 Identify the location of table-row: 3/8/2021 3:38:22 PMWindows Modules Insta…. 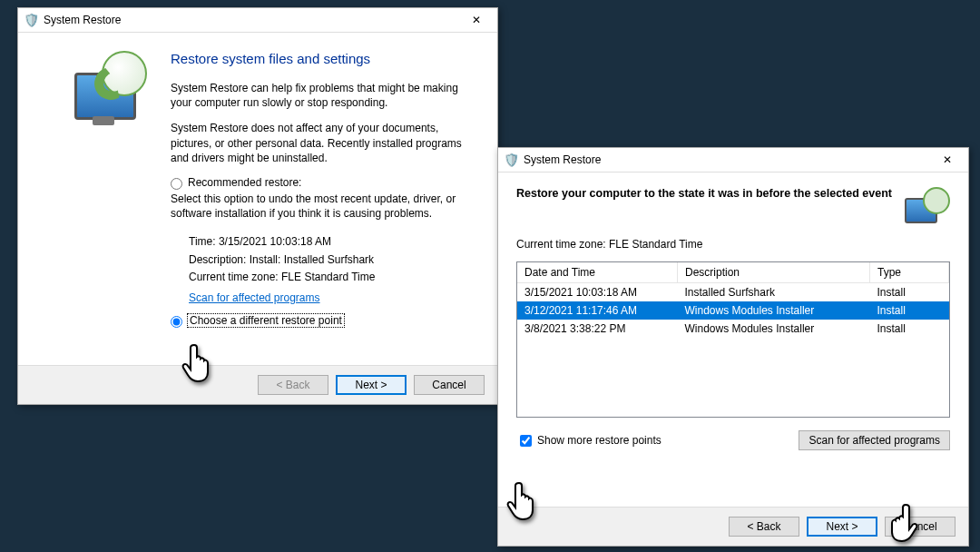
(733, 329).